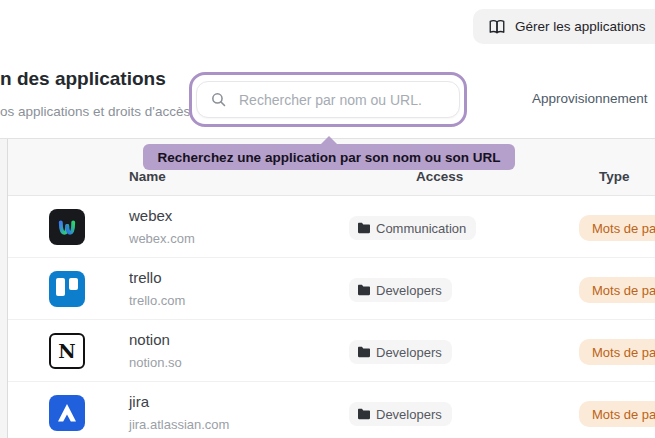  Describe the element at coordinates (332, 351) in the screenshot. I see `table-row: N notion notion.so Developers Mots de pa…` at that location.